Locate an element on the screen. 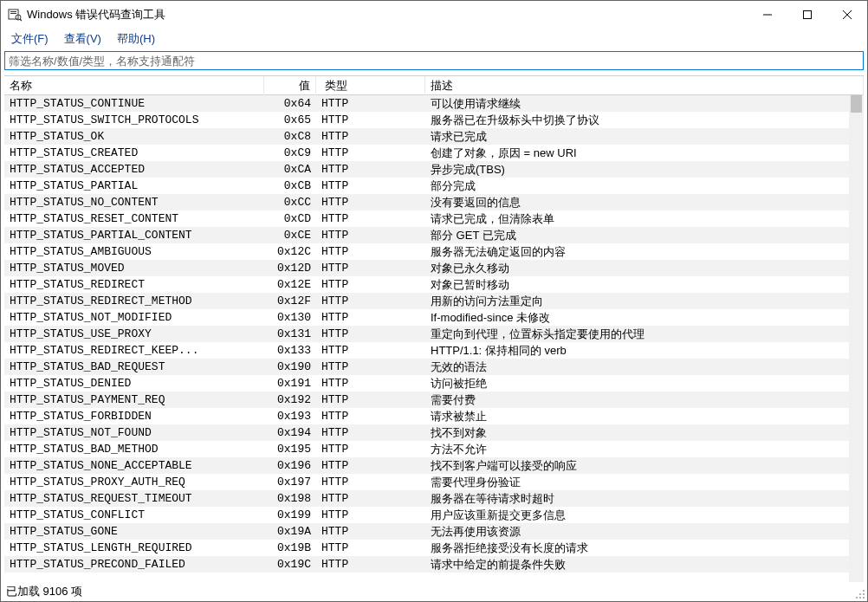 Image resolution: width=868 pixels, height=602 pixels. cell-value: 0x130 is located at coordinates (290, 317).